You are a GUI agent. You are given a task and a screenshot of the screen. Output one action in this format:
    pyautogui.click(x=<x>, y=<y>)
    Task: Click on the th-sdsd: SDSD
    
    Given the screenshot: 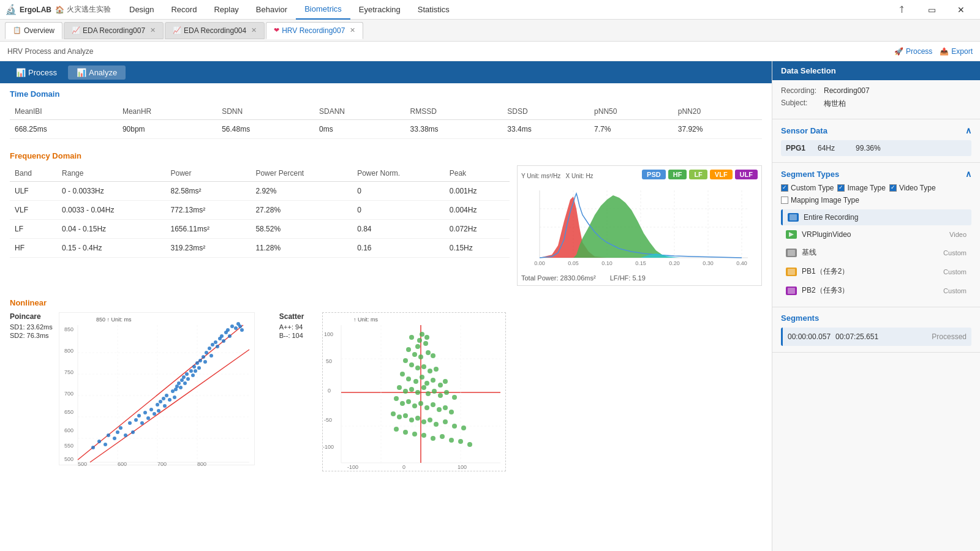 What is the action you would take?
    pyautogui.click(x=546, y=111)
    